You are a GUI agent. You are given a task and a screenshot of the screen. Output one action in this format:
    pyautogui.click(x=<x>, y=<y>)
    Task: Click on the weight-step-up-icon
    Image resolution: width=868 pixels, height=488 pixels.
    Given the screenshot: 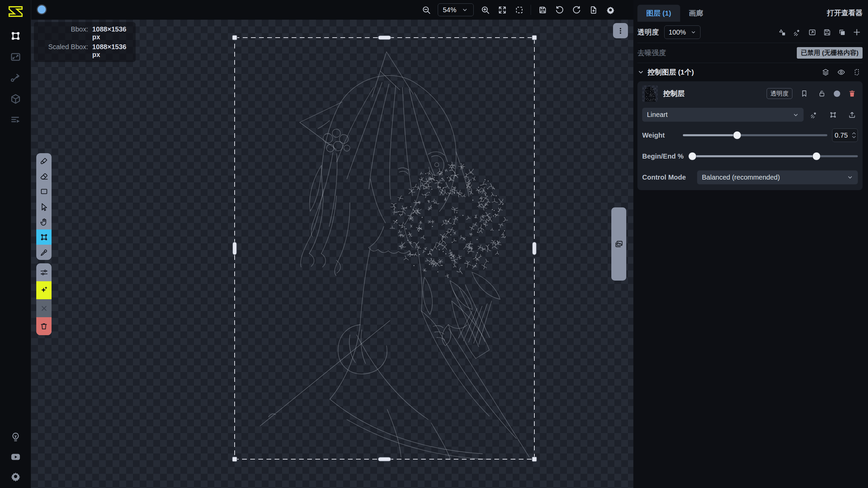 What is the action you would take?
    pyautogui.click(x=854, y=134)
    